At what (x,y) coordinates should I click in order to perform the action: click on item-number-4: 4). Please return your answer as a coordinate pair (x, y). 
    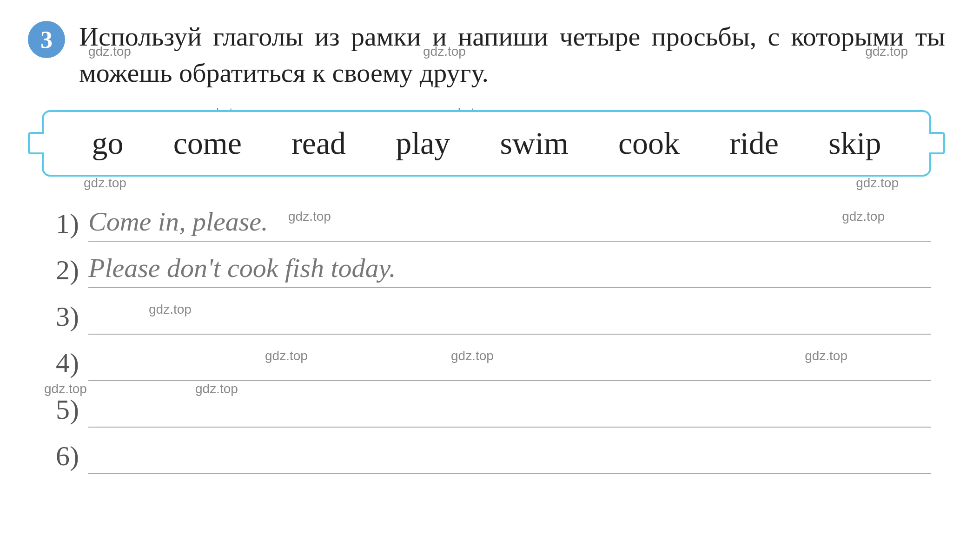
    Looking at the image, I should click on (65, 364).